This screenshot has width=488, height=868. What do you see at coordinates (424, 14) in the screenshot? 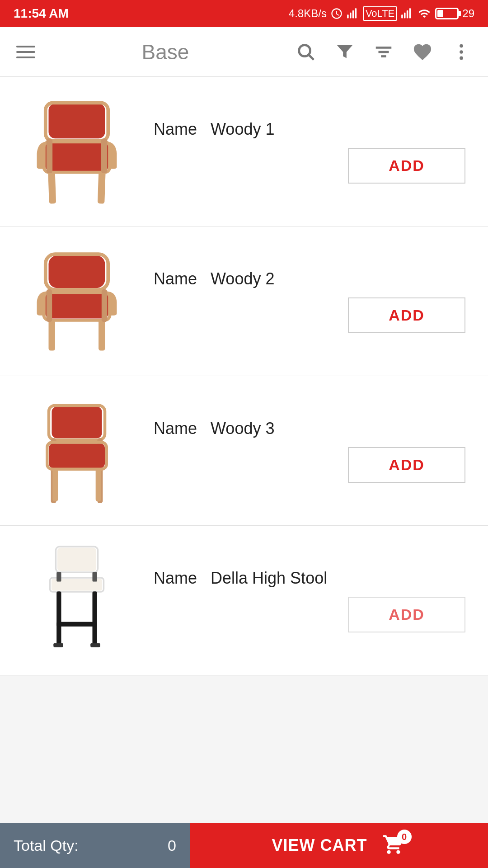
I see `wifi-icon` at bounding box center [424, 14].